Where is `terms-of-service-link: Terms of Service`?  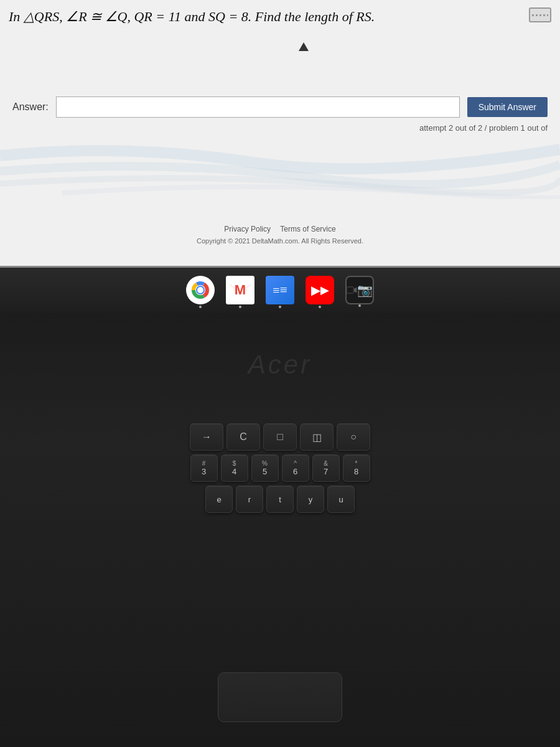 terms-of-service-link: Terms of Service is located at coordinates (307, 229).